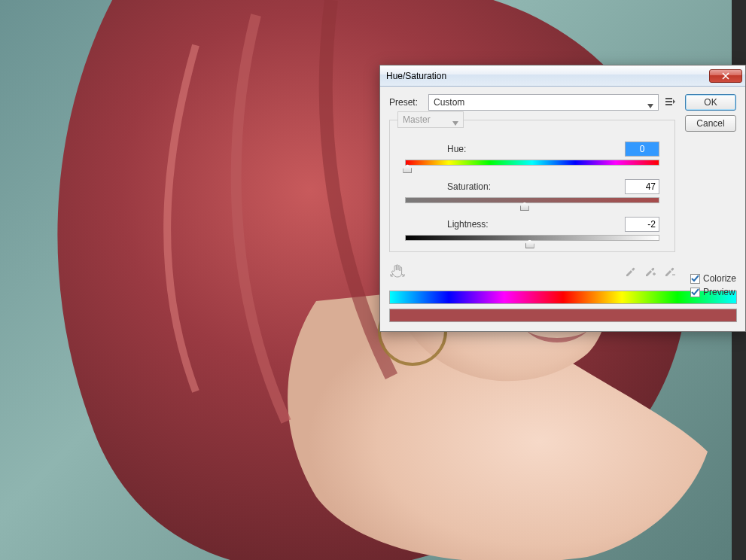  Describe the element at coordinates (417, 120) in the screenshot. I see `channel-value: Master` at that location.